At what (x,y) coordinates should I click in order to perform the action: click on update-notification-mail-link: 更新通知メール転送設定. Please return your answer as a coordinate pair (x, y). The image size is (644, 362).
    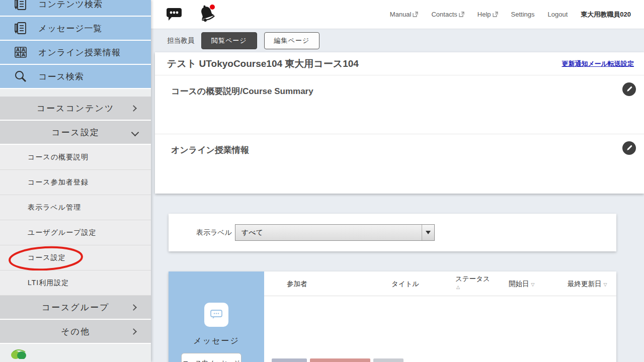
    Looking at the image, I should click on (598, 64).